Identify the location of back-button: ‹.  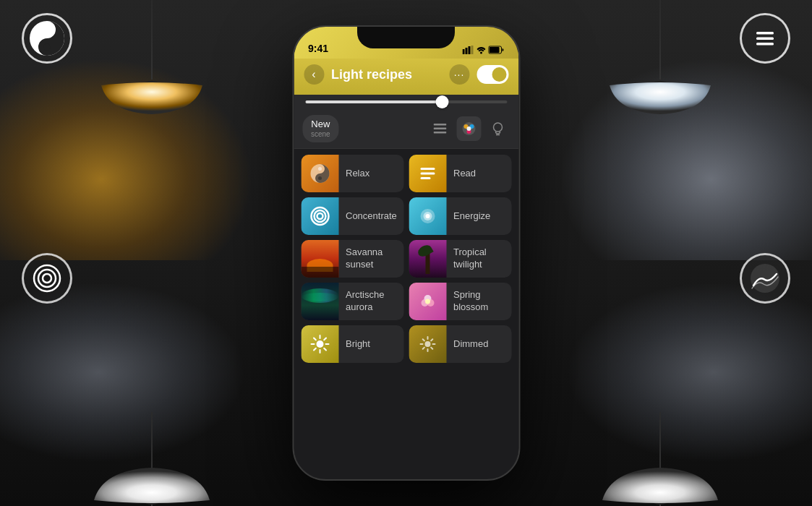
(314, 74).